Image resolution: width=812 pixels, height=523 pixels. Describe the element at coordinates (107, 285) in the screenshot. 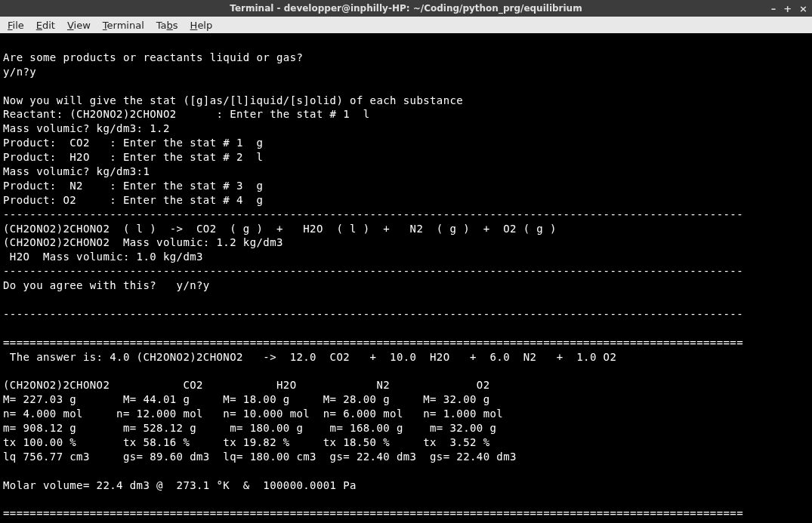

I see `terminal-line: Do you agree with this? y/n?y` at that location.